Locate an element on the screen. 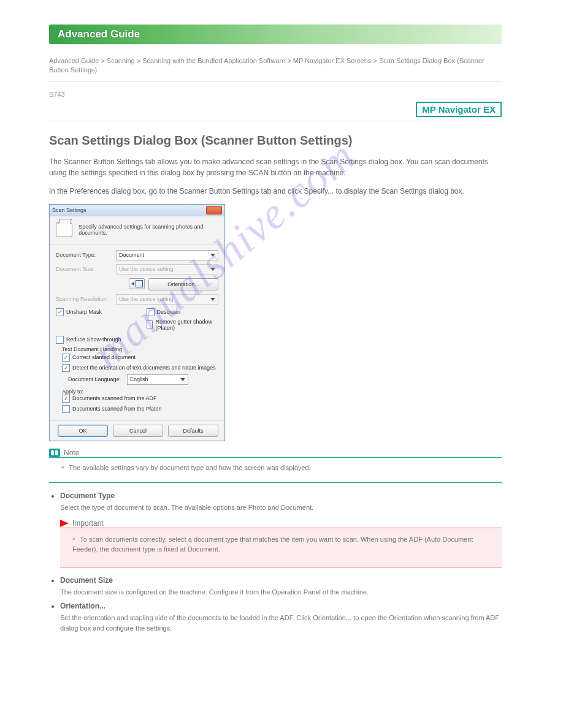 Image resolution: width=563 pixels, height=728 pixels. label-text-handling: Text Document Handling is located at coordinates (140, 349).